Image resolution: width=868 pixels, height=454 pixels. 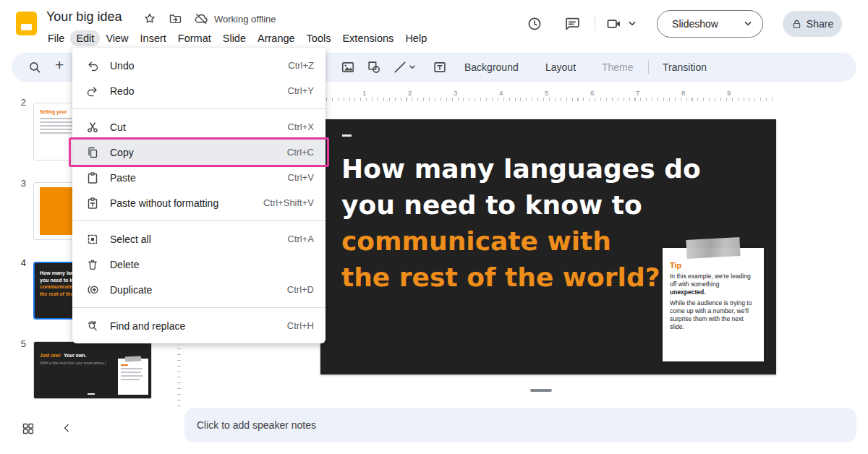 I want to click on menu-slide: Slide, so click(x=234, y=38).